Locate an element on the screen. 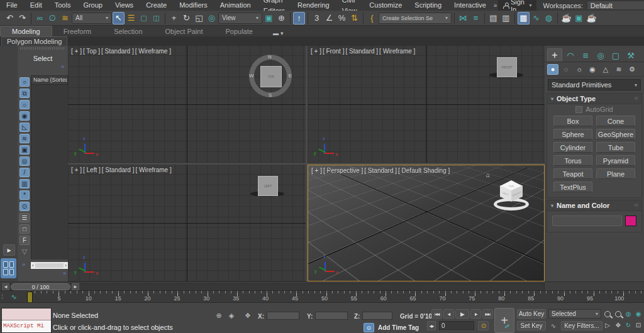  menu-item: Interactive is located at coordinates (470, 5).